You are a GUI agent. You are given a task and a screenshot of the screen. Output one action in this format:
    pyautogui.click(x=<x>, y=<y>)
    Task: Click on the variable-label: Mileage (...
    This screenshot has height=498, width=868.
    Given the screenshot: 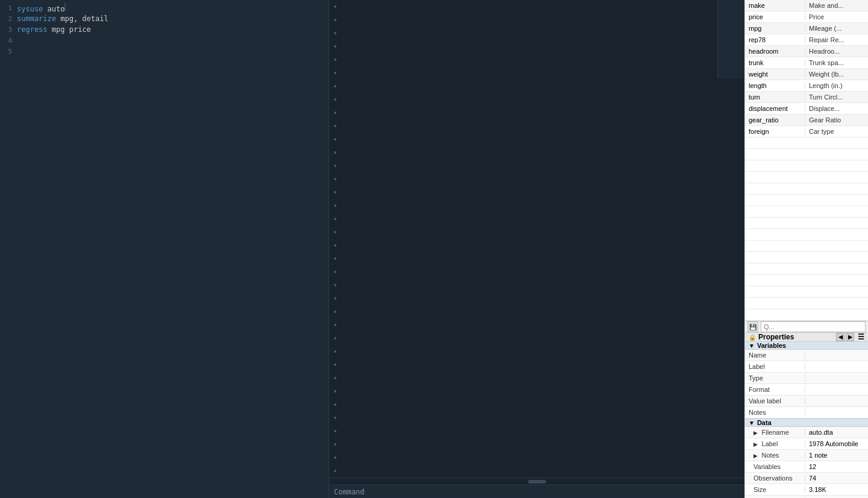 What is the action you would take?
    pyautogui.click(x=837, y=28)
    